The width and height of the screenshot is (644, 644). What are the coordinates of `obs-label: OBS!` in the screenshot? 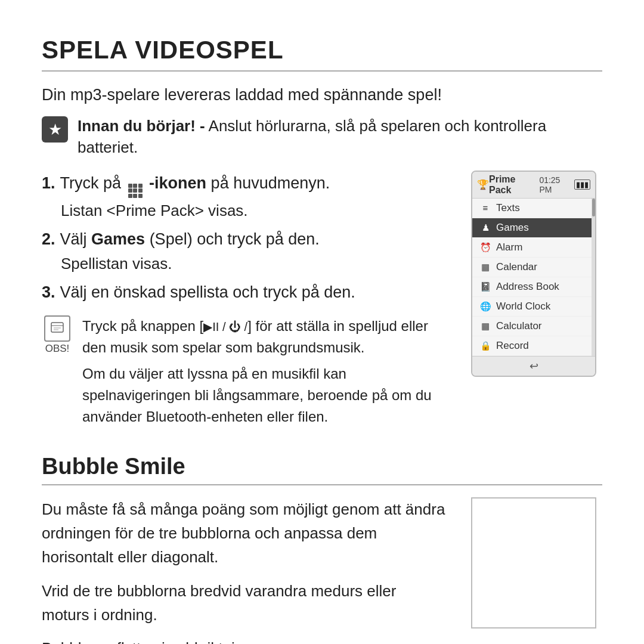 It's located at (57, 349).